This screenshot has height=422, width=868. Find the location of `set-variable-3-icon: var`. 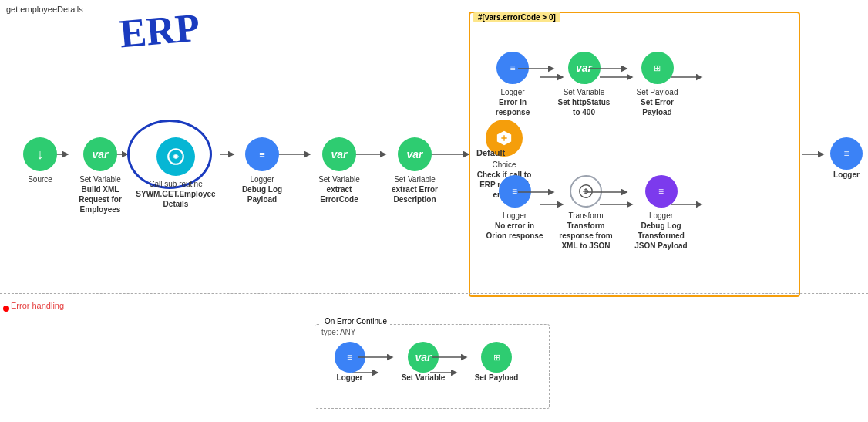

set-variable-3-icon: var is located at coordinates (415, 154).